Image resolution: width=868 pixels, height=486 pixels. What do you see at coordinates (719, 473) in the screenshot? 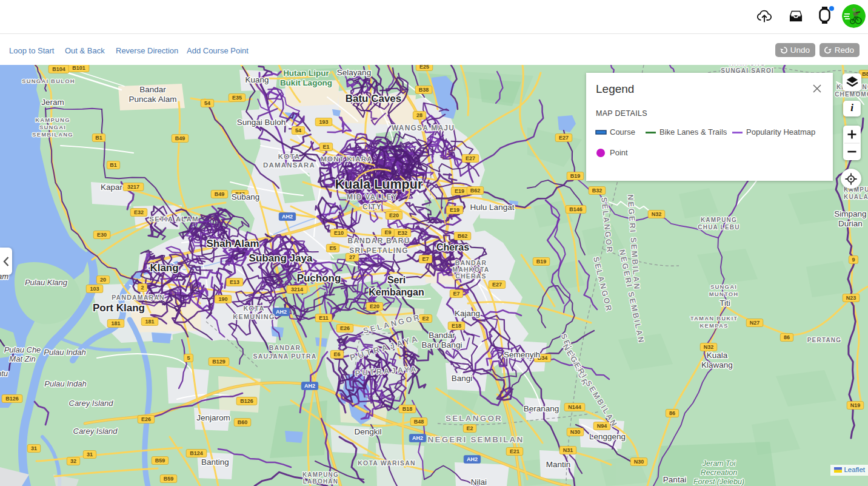
I see `svg-text: Recreation` at bounding box center [719, 473].